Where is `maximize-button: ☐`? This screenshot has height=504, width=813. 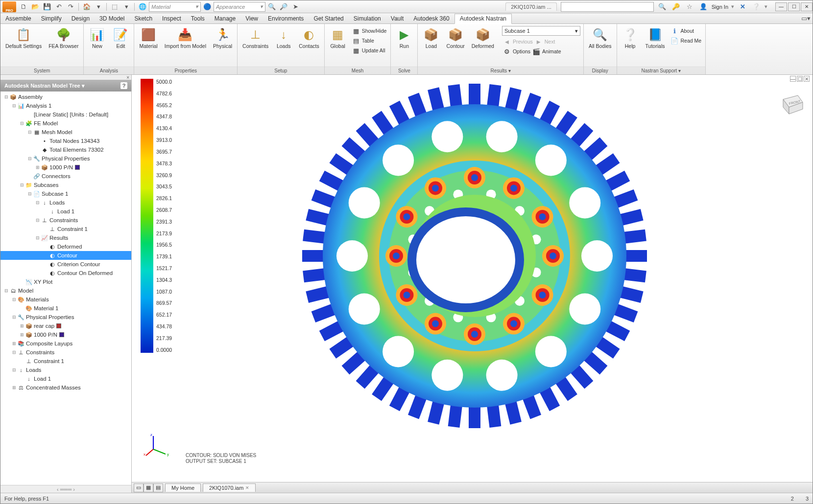
maximize-button: ☐ is located at coordinates (794, 7).